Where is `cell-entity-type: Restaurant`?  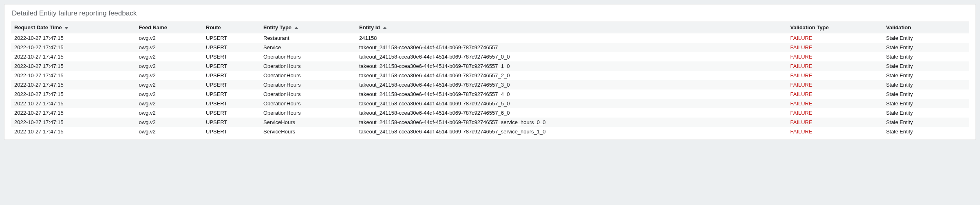 cell-entity-type: Restaurant is located at coordinates (308, 38).